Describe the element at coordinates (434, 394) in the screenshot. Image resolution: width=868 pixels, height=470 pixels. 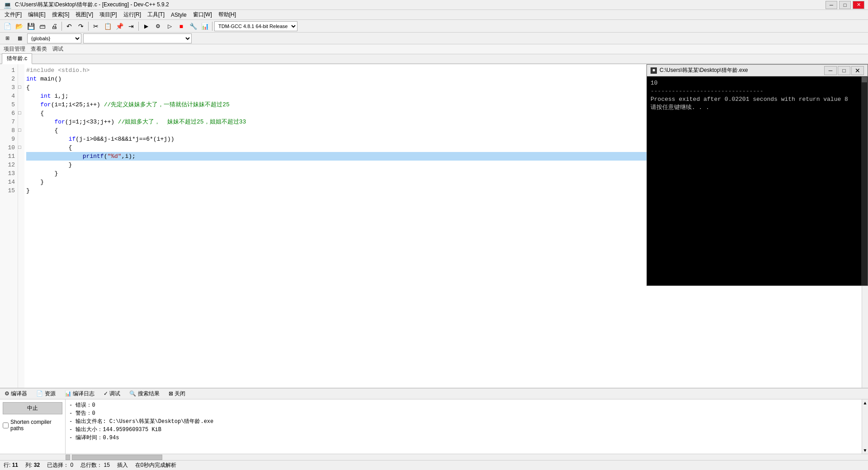
I see `bottom-tab-bar: ⚙ 编译器 📄 资源 📊 编译日志 ✓ 调试 🔍 搜索结果 ⊠ 关闭` at that location.